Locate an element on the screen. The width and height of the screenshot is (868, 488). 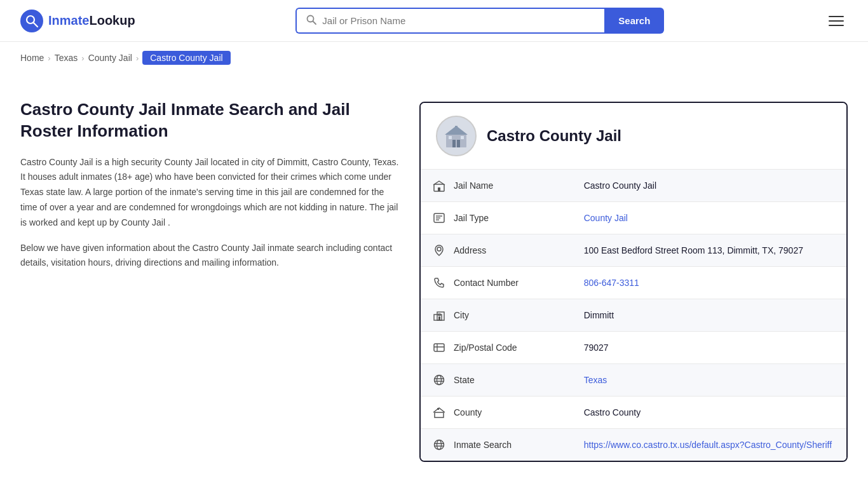
field-value: 100 East Bedford Street Room 113, Dimmit… is located at coordinates (709, 250).